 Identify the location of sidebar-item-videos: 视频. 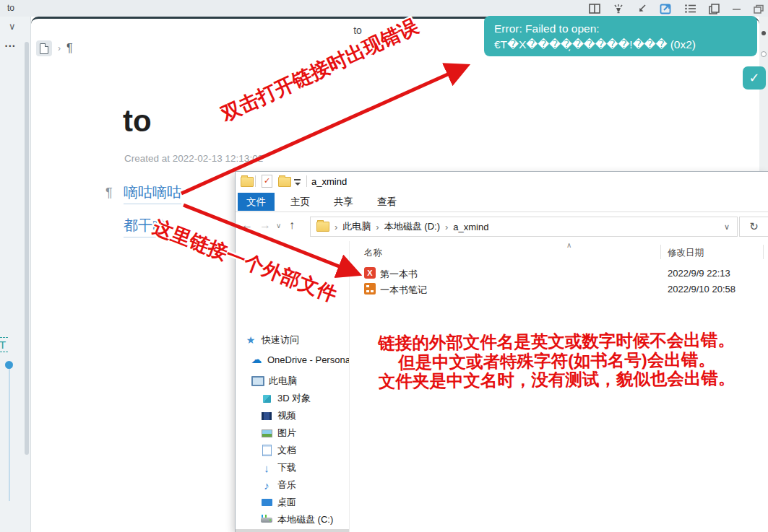
(293, 416).